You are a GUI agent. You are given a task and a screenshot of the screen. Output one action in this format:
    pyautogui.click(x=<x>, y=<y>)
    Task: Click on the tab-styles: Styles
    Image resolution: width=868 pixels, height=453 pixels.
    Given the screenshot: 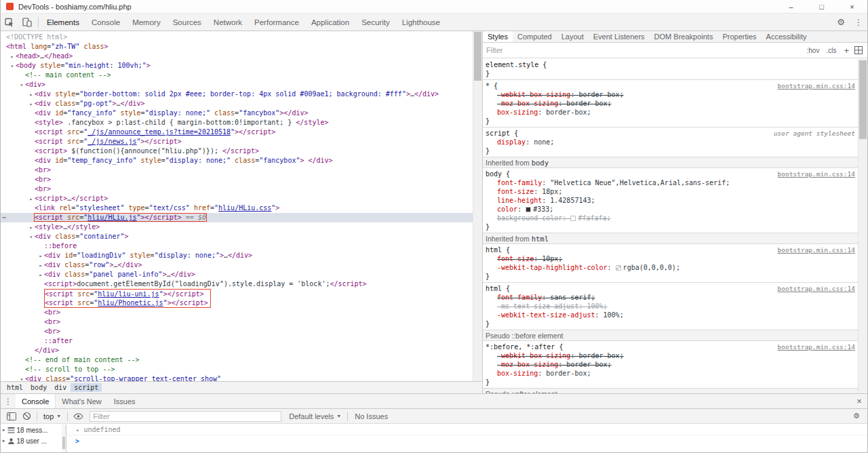 What is the action you would take?
    pyautogui.click(x=498, y=37)
    